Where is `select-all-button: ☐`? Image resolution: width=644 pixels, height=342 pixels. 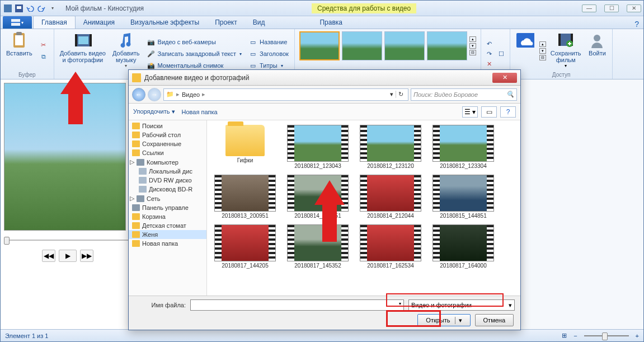
select-all-button: ☐ is located at coordinates (501, 54).